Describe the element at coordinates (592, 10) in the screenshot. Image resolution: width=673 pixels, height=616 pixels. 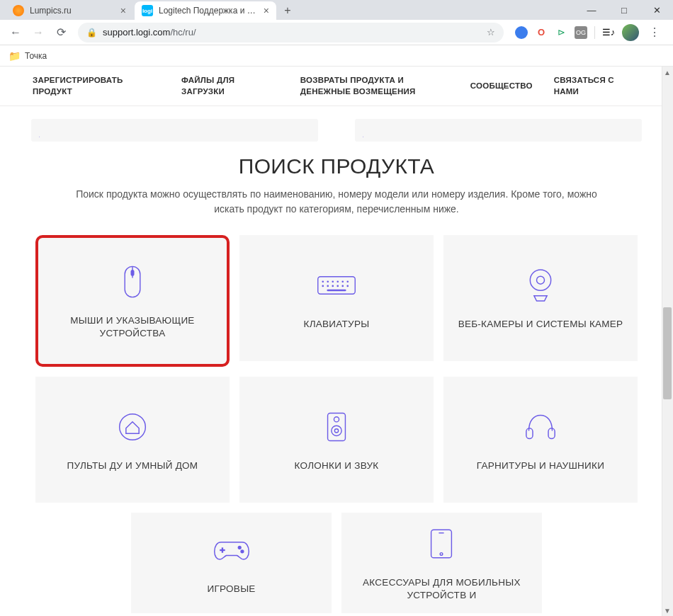
I see `window-minimize: —` at that location.